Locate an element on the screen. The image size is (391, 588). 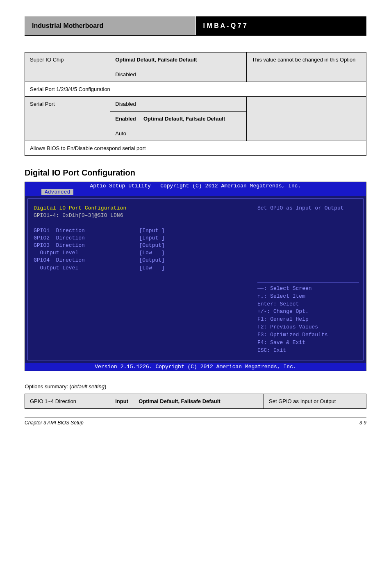
header-left: Industrial Motherboard is located at coordinates (110, 26).